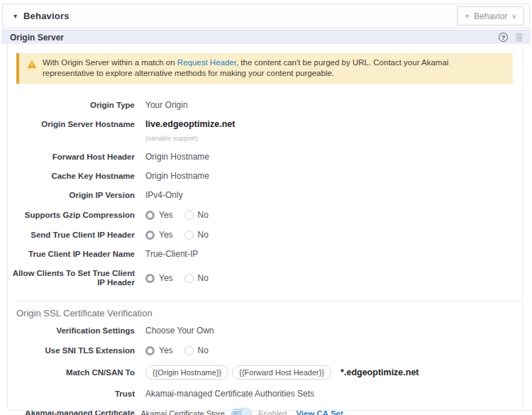 Image resolution: width=532 pixels, height=415 pixels. I want to click on origin-server-section-bar: Origin Server ?, so click(266, 37).